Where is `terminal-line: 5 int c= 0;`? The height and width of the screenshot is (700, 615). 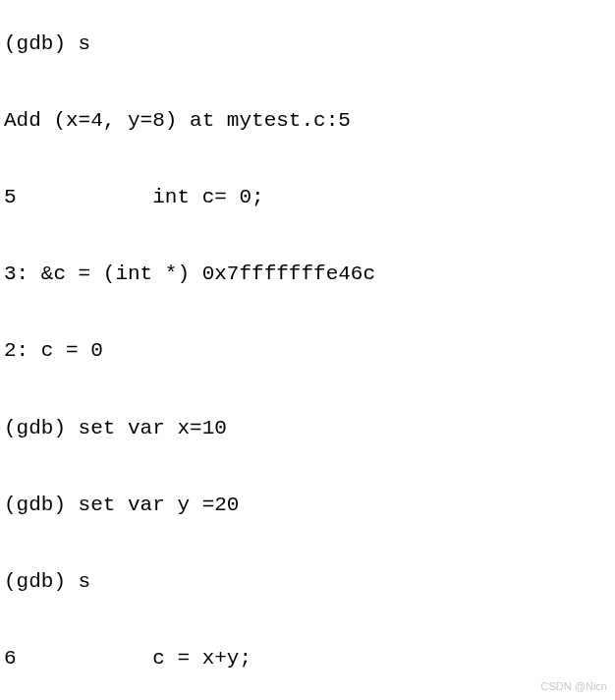 terminal-line: 5 int c= 0; is located at coordinates (308, 198).